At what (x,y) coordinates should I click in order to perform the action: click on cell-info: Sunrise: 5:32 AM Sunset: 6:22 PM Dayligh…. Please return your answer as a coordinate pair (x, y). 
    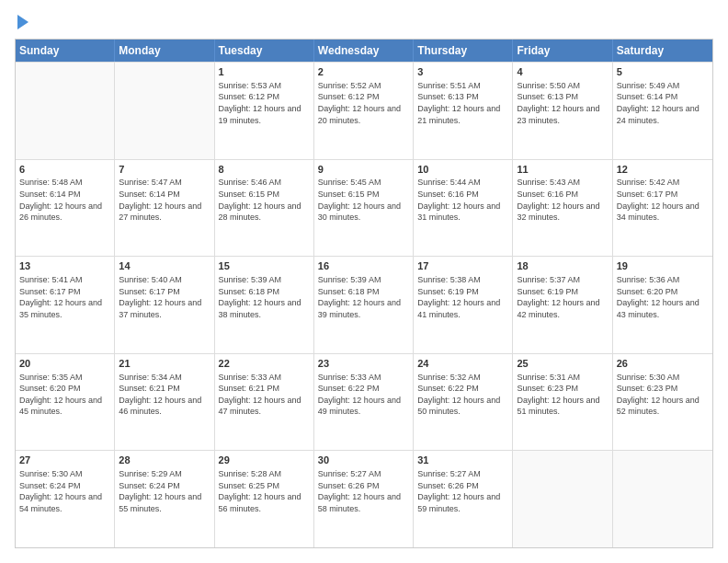
    Looking at the image, I should click on (463, 395).